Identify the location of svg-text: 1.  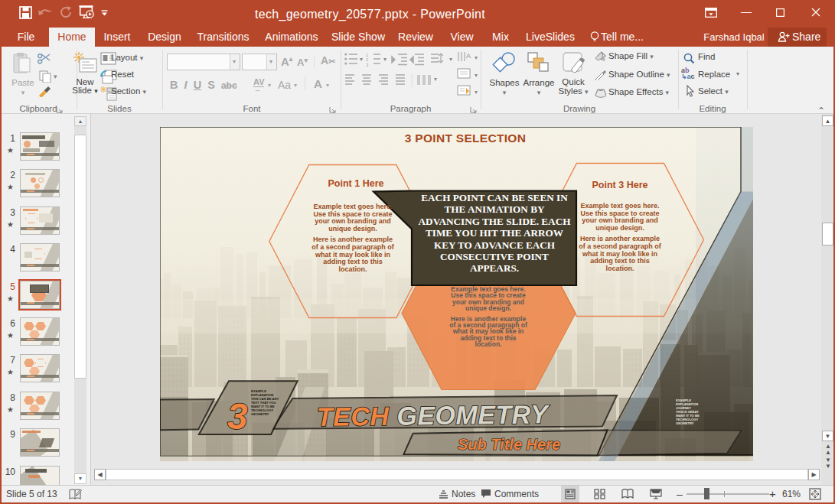
(367, 55).